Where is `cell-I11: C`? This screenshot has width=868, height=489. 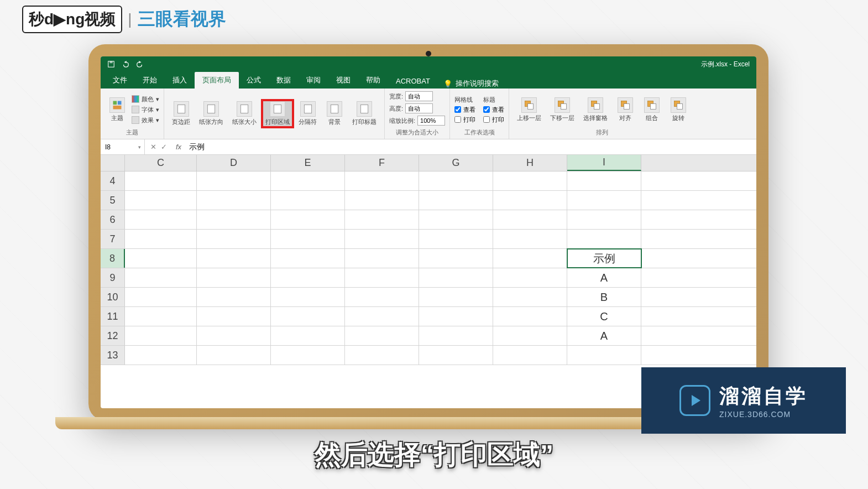
cell-I11: C is located at coordinates (604, 316).